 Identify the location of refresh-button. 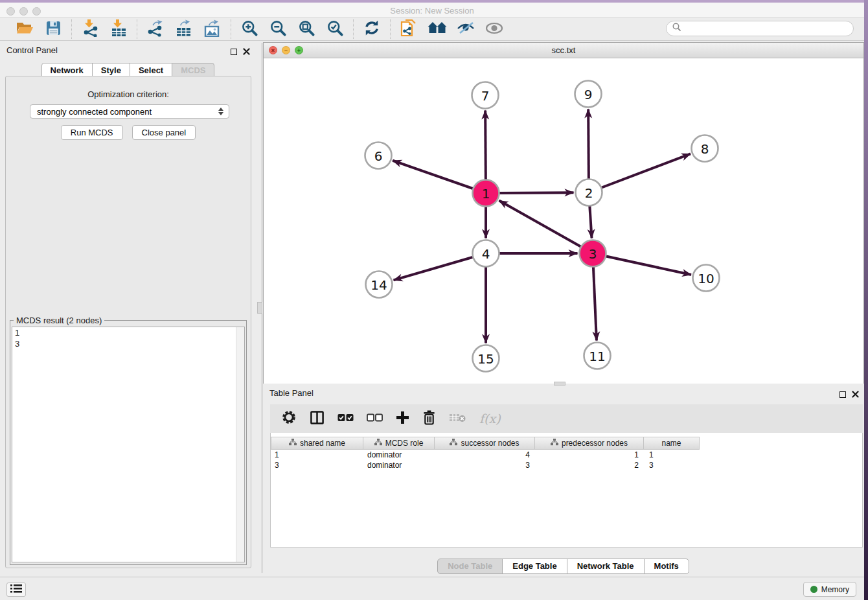
(372, 29).